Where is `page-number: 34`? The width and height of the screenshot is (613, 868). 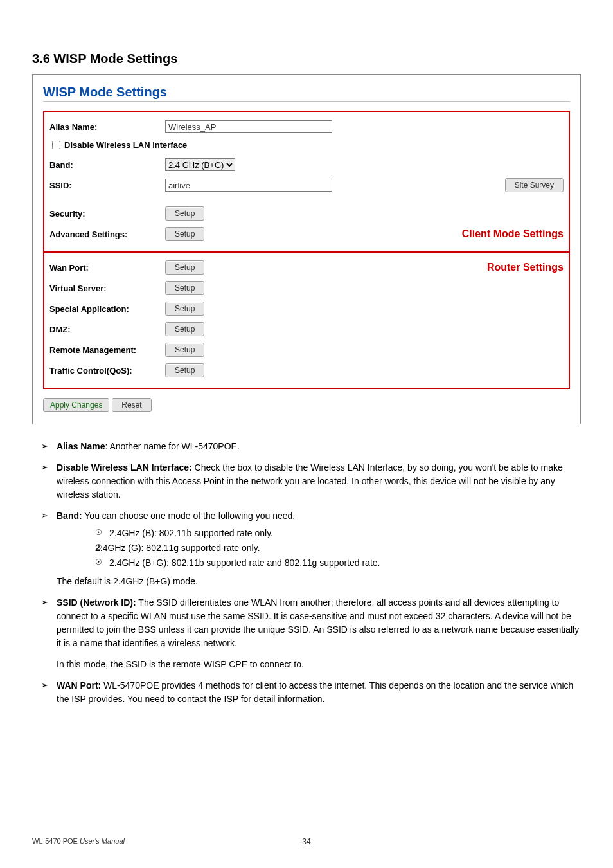
page-number: 34 is located at coordinates (306, 842).